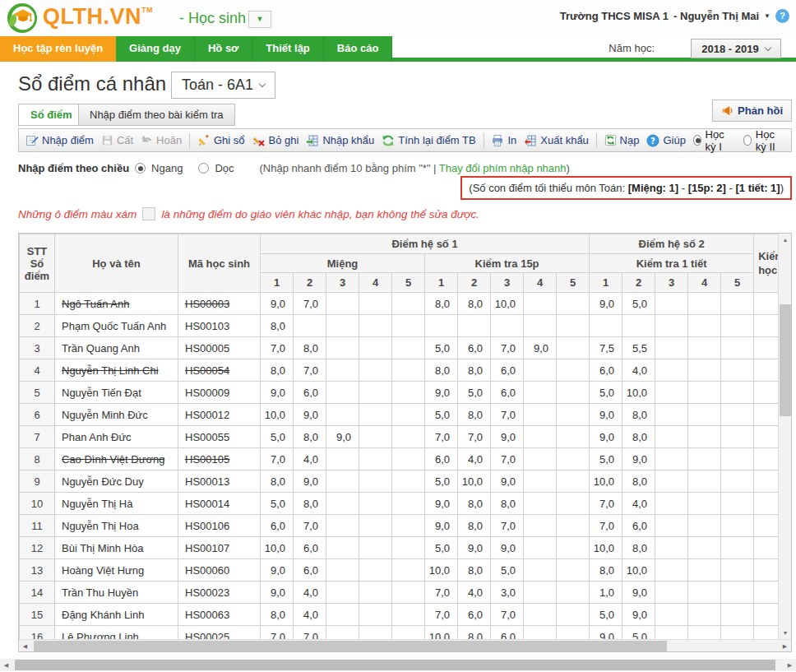 The height and width of the screenshot is (672, 796). I want to click on score-cell-mieng-2: 6,0, so click(310, 571).